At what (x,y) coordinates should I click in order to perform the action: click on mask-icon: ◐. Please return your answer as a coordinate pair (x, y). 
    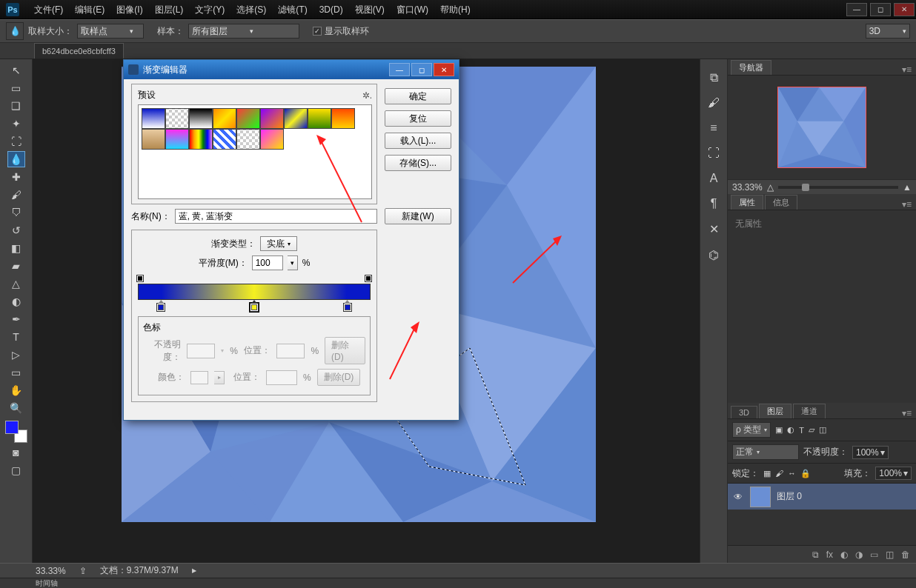
    Looking at the image, I should click on (844, 555).